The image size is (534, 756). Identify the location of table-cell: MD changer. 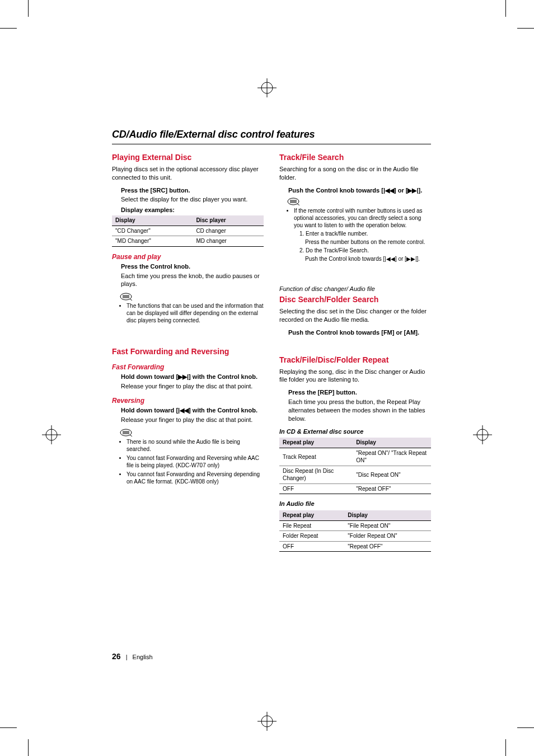
(228, 242).